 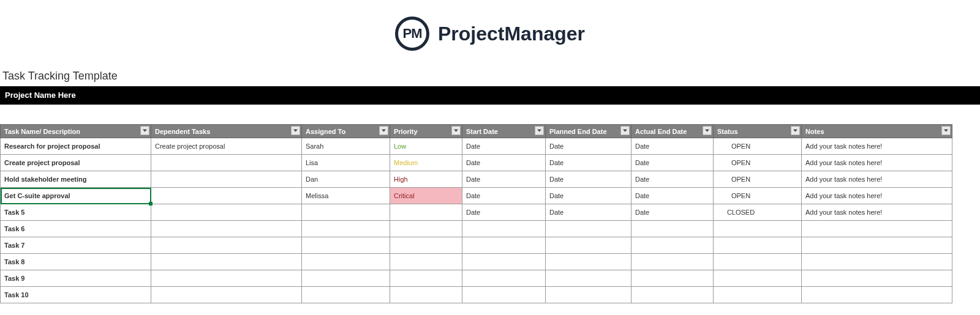 What do you see at coordinates (426, 163) in the screenshot?
I see `cell-priority: Medium` at bounding box center [426, 163].